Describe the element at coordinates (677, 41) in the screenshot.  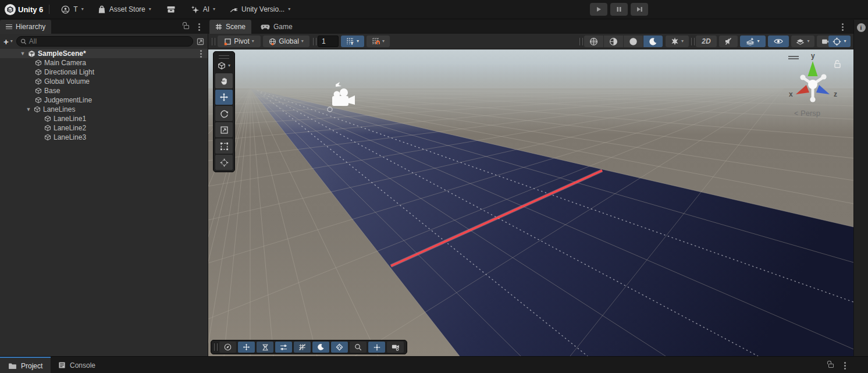
I see `effects-dropdown: ▾` at that location.